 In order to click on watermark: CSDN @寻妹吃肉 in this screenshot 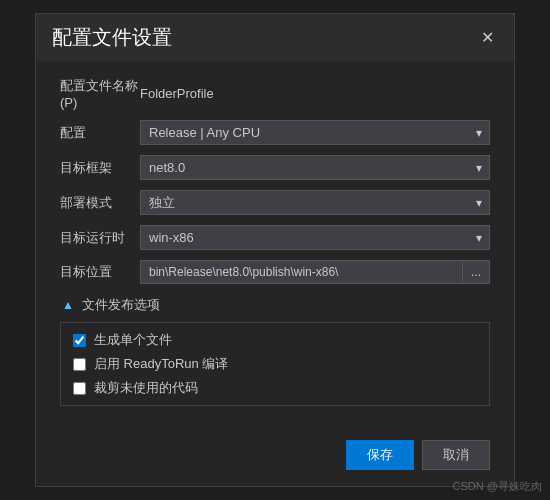, I will do `click(498, 486)`.